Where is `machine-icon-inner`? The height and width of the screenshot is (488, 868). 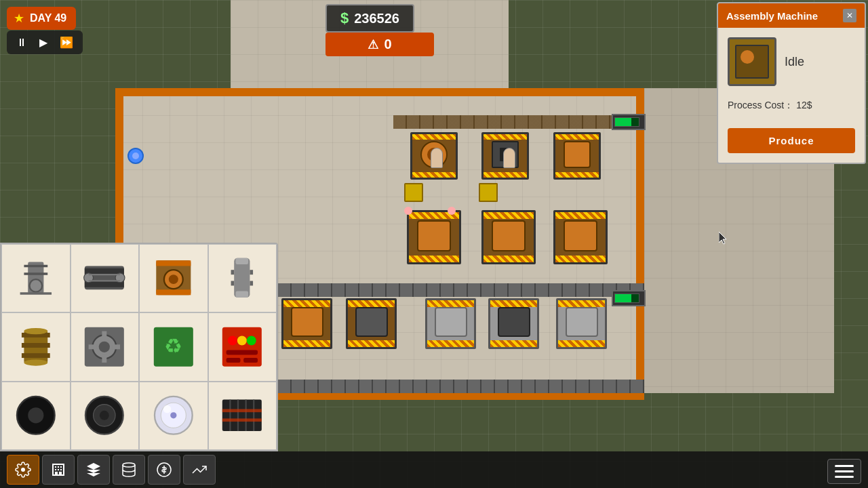 machine-icon-inner is located at coordinates (752, 62).